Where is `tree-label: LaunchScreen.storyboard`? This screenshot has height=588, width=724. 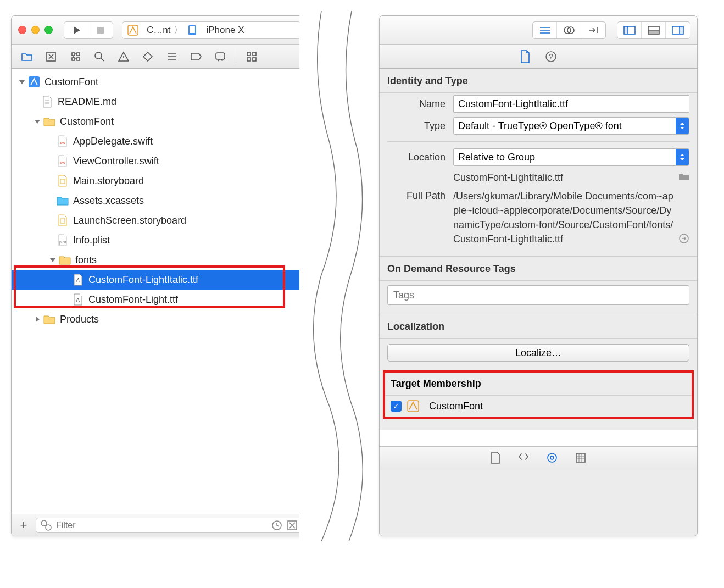 tree-label: LaunchScreen.storyboard is located at coordinates (130, 221).